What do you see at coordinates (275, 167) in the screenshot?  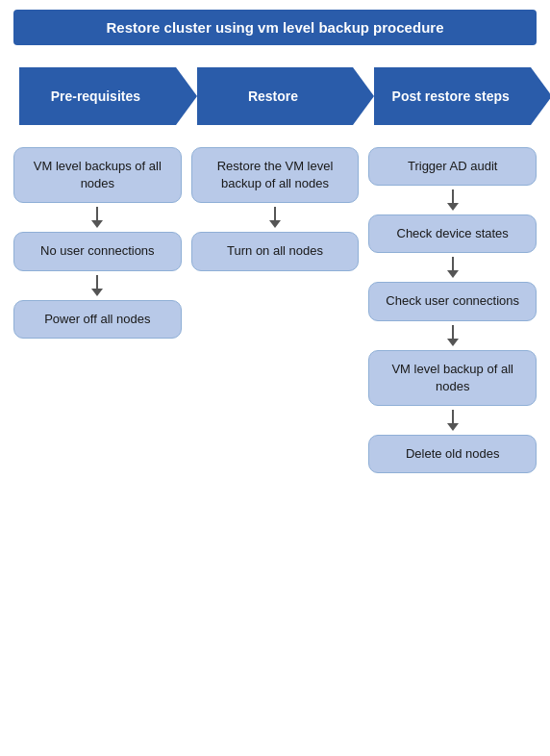 I see `column-restore: Restore Restore the VM level backup of a…` at bounding box center [275, 167].